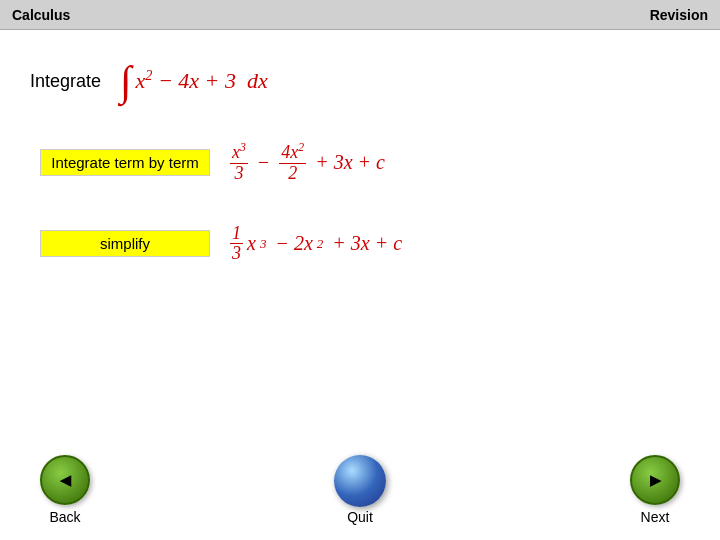  Describe the element at coordinates (655, 490) in the screenshot. I see `next-nav: ▶ Next` at that location.